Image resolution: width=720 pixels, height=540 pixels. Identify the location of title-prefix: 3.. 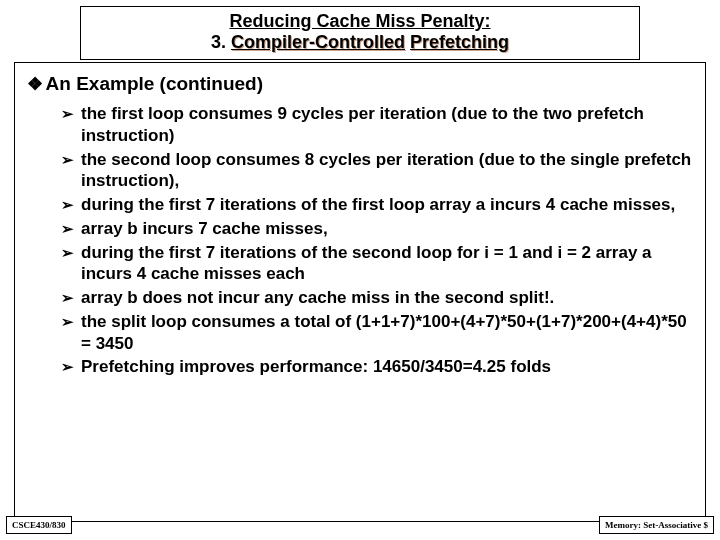
(221, 42).